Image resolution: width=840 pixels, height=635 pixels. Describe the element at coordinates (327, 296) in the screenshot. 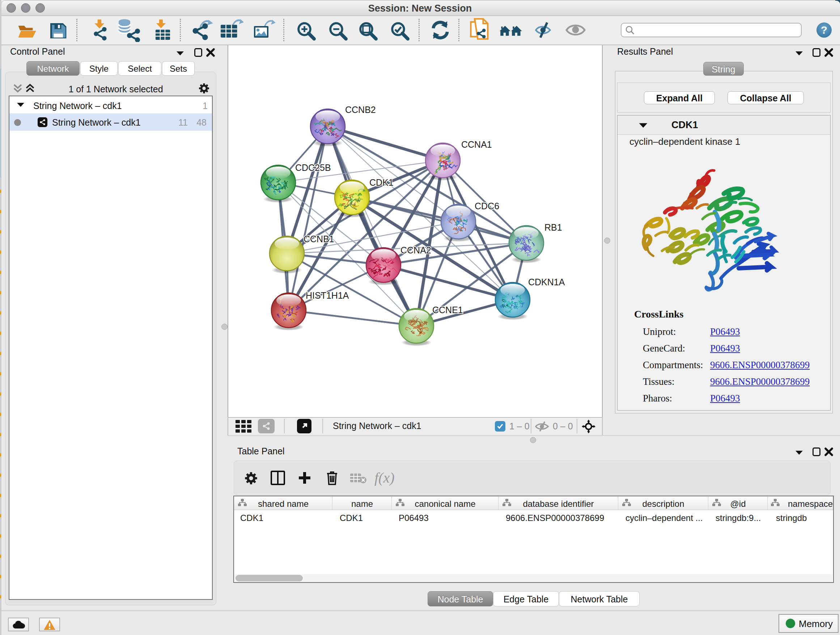

I see `svg-text: HIST1H1A` at that location.